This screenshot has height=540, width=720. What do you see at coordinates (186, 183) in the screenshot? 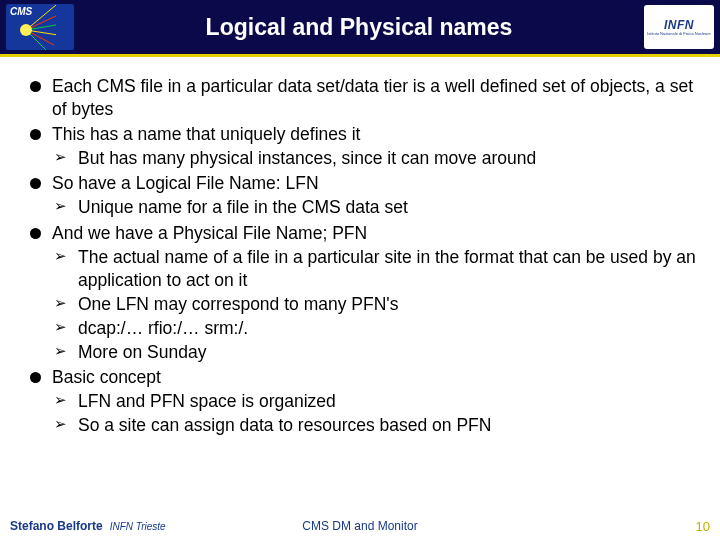
I see `bullet-text: So have a Logical File Name: LFN` at bounding box center [186, 183].